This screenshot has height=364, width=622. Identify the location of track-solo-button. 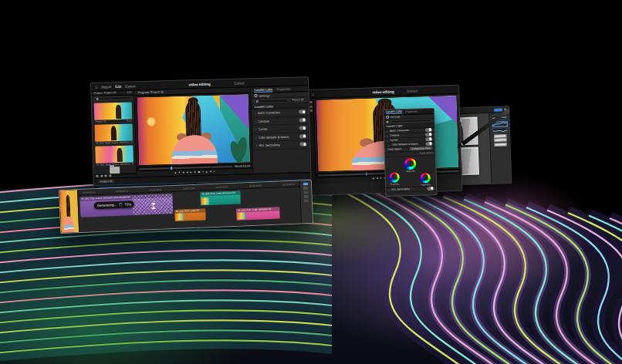
(306, 197).